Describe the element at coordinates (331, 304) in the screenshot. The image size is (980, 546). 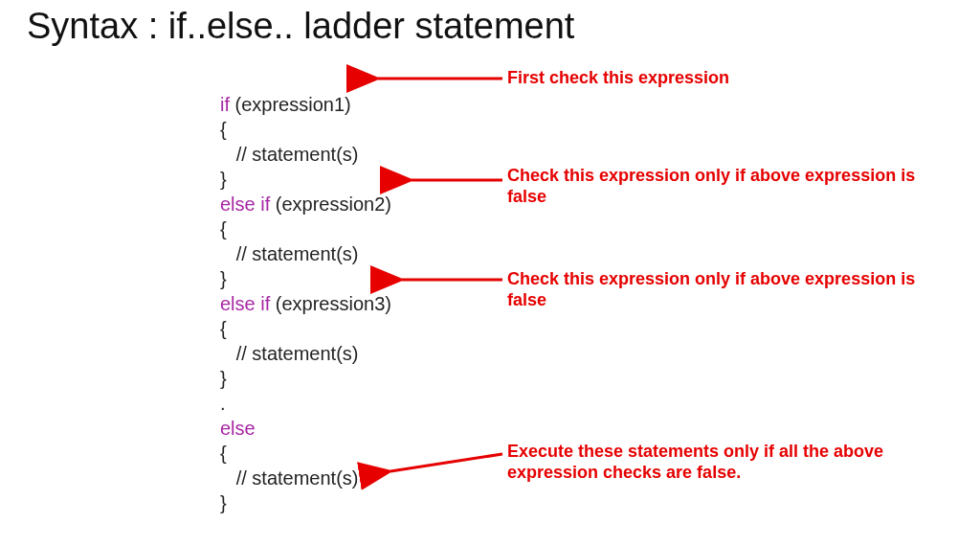
I see `expr3: (expression3)` at that location.